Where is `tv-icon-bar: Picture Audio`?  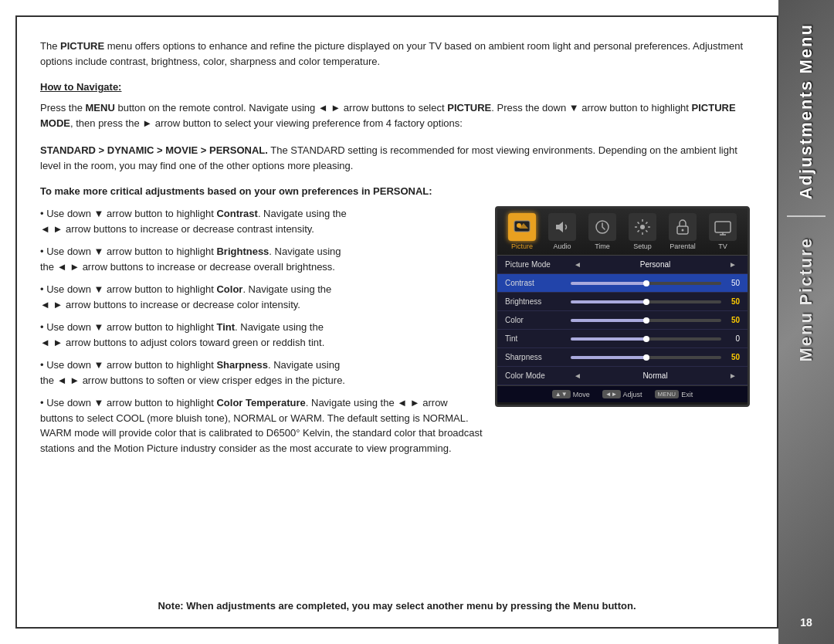 tv-icon-bar: Picture Audio is located at coordinates (622, 232).